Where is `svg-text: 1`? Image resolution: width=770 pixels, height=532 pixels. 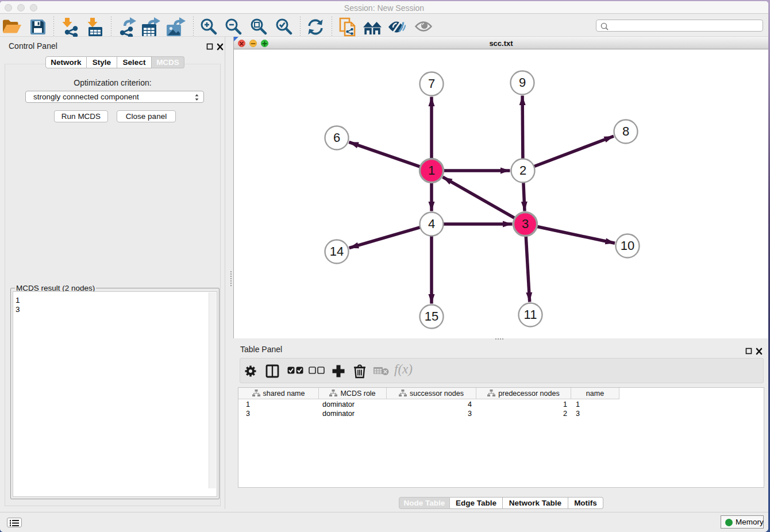
svg-text: 1 is located at coordinates (432, 170).